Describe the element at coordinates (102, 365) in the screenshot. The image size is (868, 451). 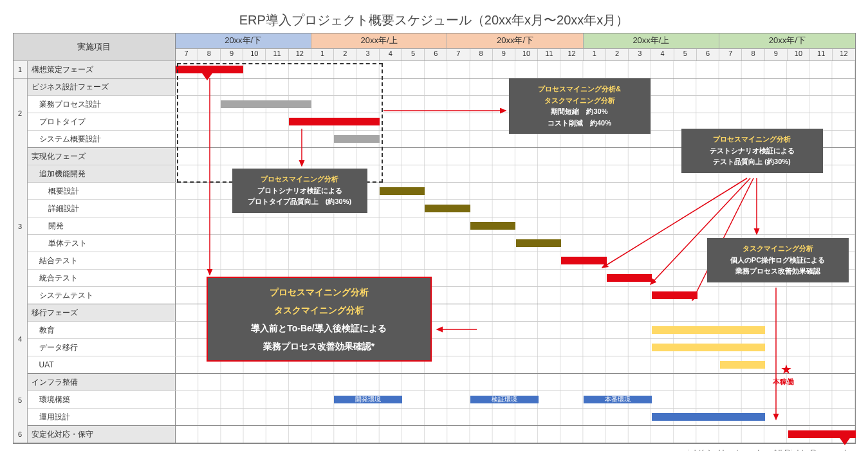
I see `task-label: UAT` at that location.